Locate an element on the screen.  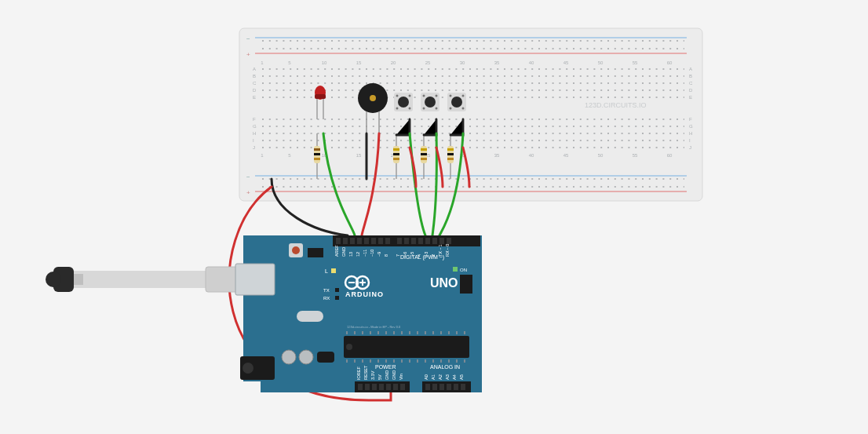
svg-text: A1 is located at coordinates (433, 377).